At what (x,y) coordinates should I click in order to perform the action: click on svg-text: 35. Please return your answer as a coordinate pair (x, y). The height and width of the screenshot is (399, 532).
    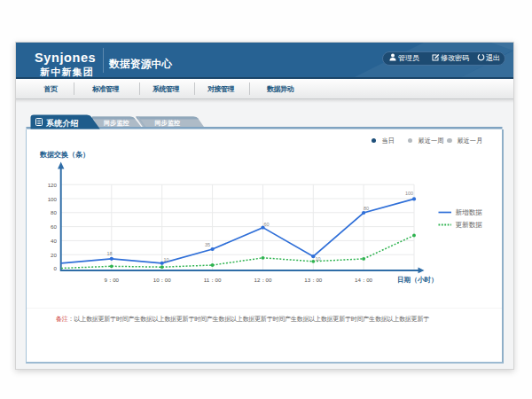
    Looking at the image, I should click on (207, 245).